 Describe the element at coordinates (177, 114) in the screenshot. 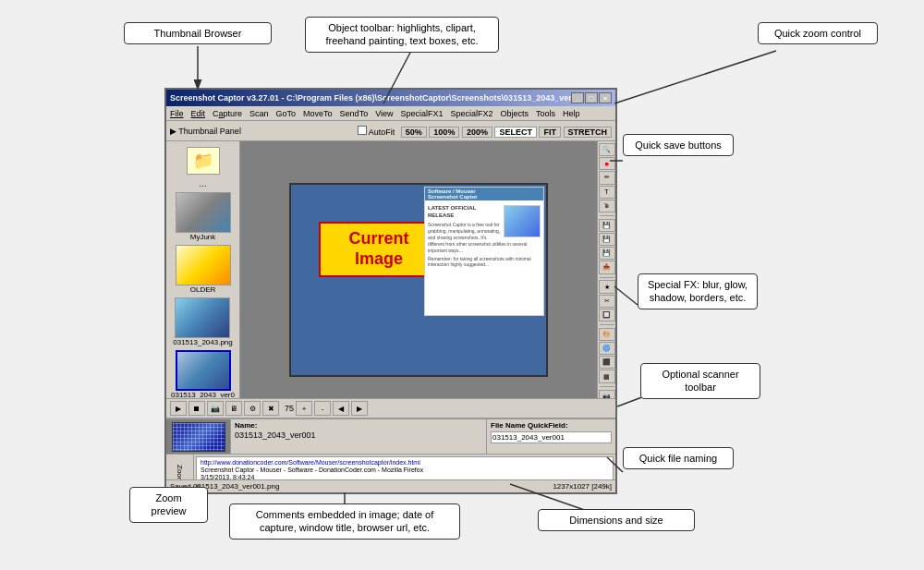

I see `menu-file: File` at that location.